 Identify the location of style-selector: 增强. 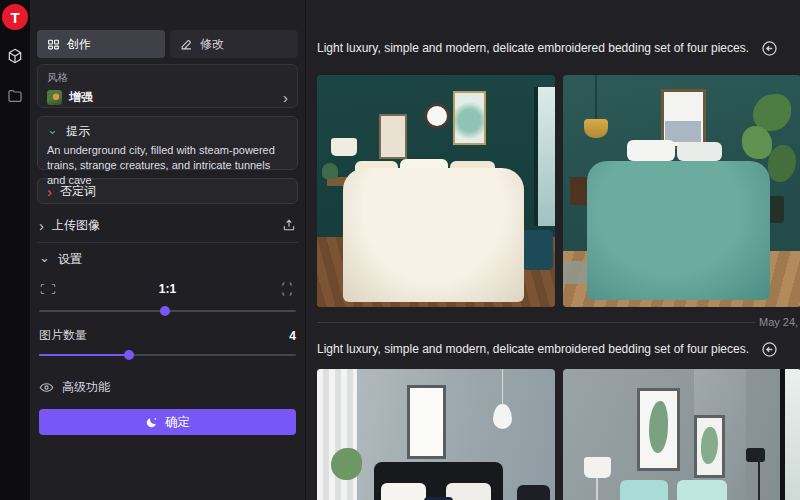
(168, 98).